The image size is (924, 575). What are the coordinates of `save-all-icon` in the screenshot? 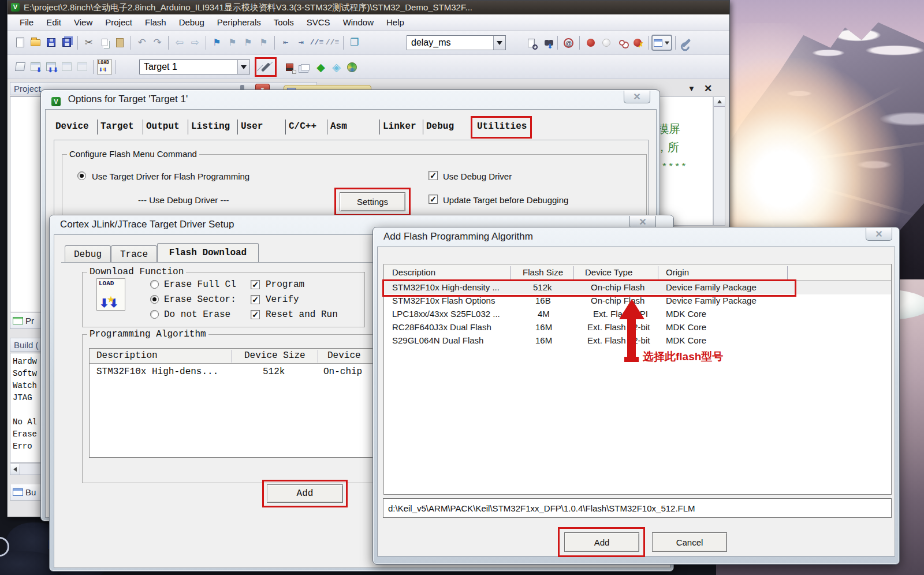 It's located at (67, 43).